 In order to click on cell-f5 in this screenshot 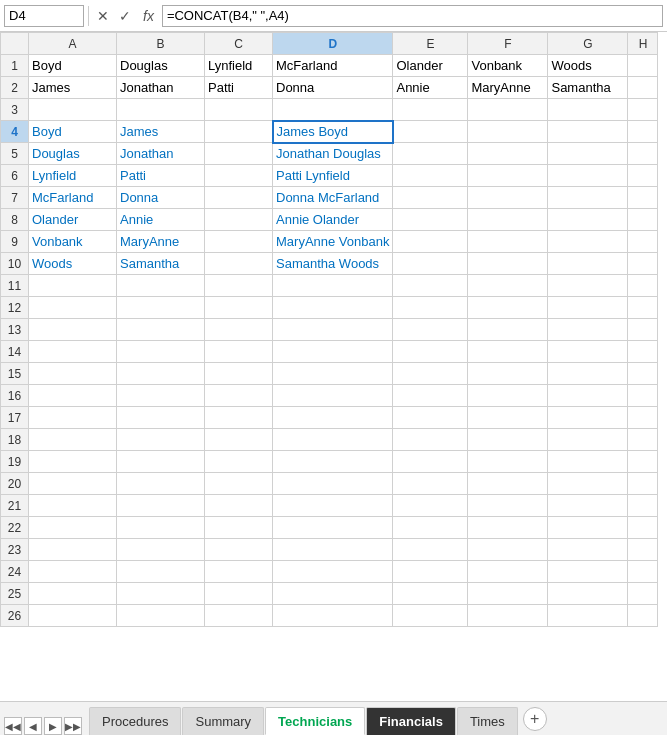, I will do `click(508, 154)`.